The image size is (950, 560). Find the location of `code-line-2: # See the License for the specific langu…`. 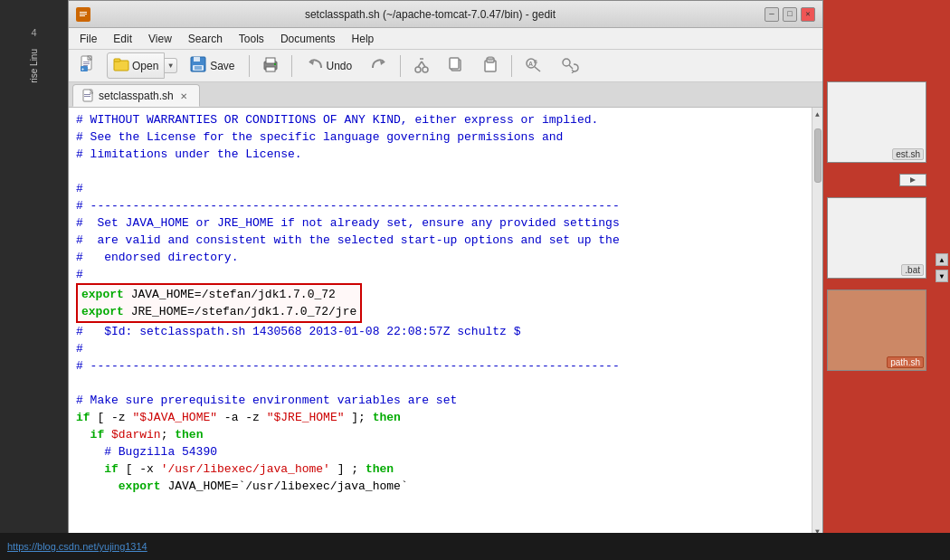

code-line-2: # See the License for the specific langu… is located at coordinates (440, 138).